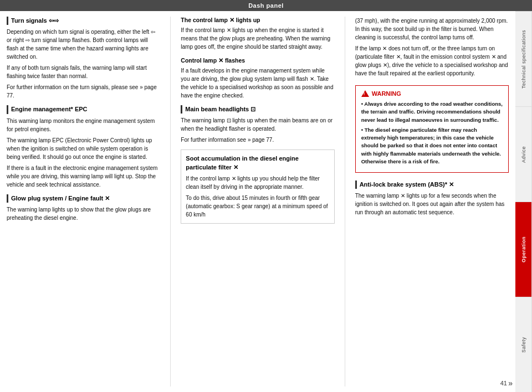  What do you see at coordinates (83, 198) in the screenshot?
I see `glow-plug-title: Glow plug system / Engine fault ✕` at bounding box center [83, 198].